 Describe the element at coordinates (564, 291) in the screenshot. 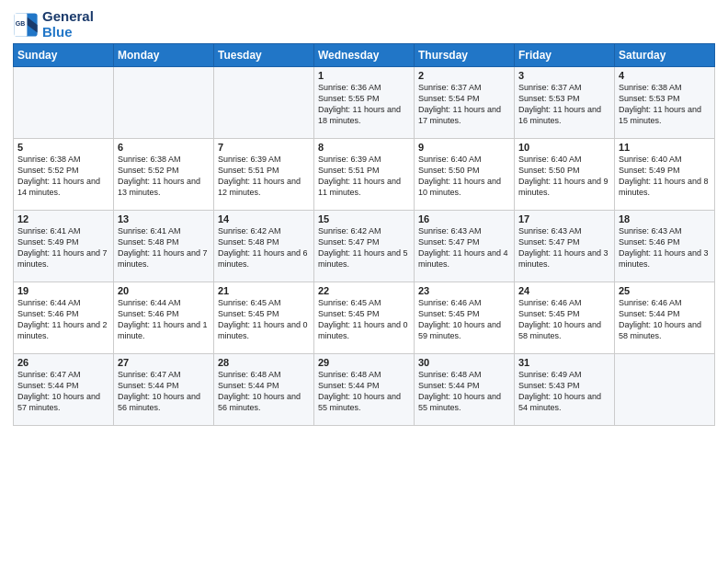

I see `day-number: 24` at that location.